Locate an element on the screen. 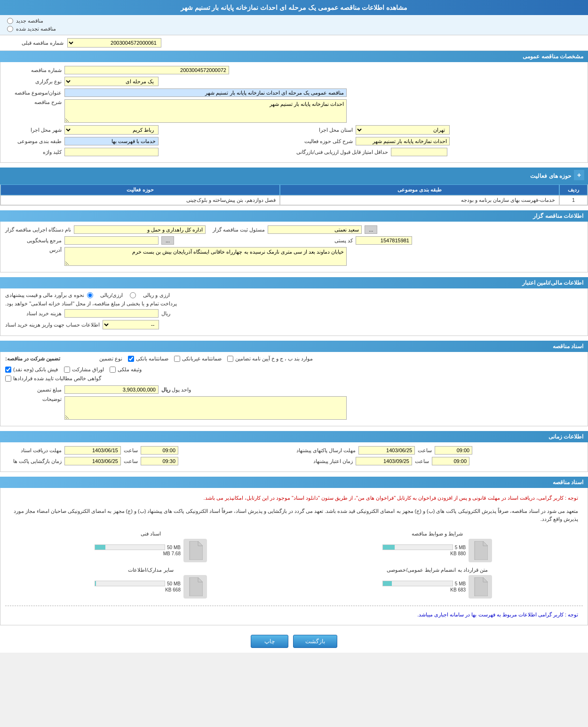 This screenshot has width=588, height=727. add-activity-button: + is located at coordinates (579, 175).